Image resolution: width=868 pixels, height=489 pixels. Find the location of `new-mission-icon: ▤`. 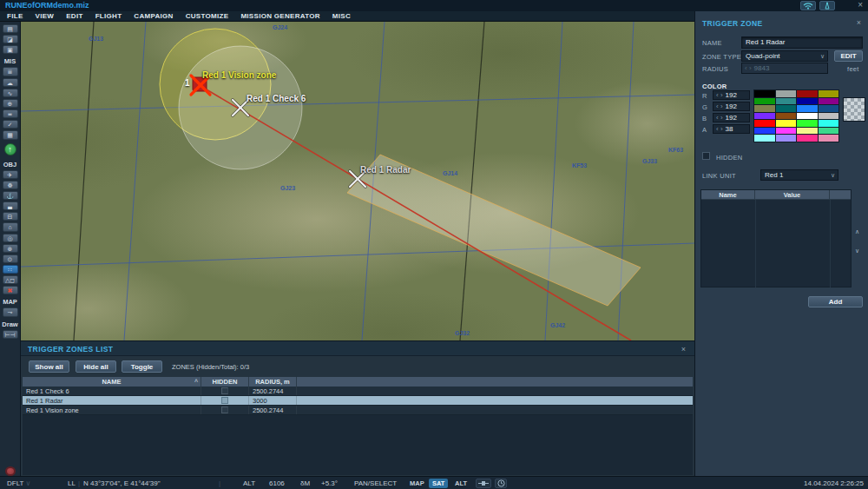

new-mission-icon: ▤ is located at coordinates (10, 29).